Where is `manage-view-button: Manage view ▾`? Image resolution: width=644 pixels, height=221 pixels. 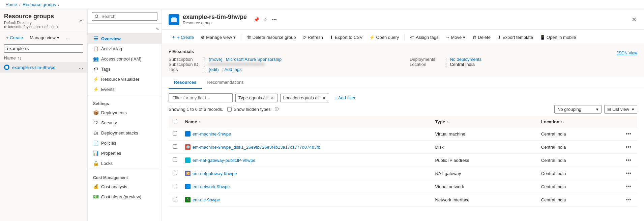 manage-view-button: Manage view ▾ is located at coordinates (45, 38).